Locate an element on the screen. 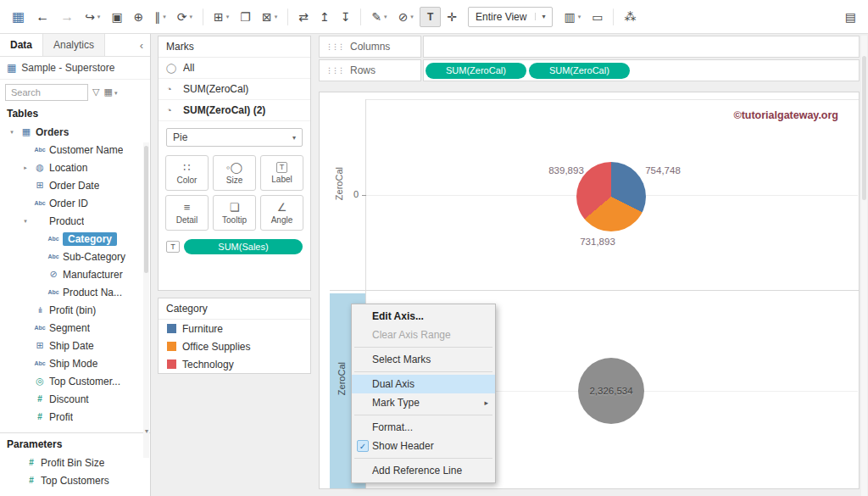 The width and height of the screenshot is (868, 496). label-button: T Label is located at coordinates (281, 173).